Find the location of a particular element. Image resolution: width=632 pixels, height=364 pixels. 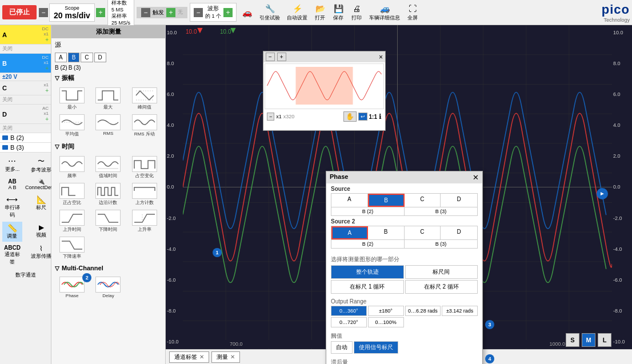

trigger-plus-button: + is located at coordinates (171, 13).